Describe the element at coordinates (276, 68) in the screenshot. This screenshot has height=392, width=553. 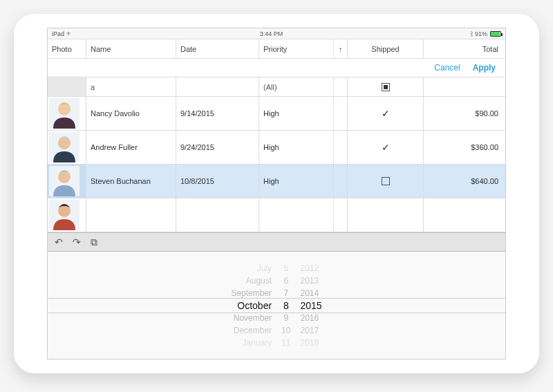
I see `action-row: Cancel Apply` at that location.